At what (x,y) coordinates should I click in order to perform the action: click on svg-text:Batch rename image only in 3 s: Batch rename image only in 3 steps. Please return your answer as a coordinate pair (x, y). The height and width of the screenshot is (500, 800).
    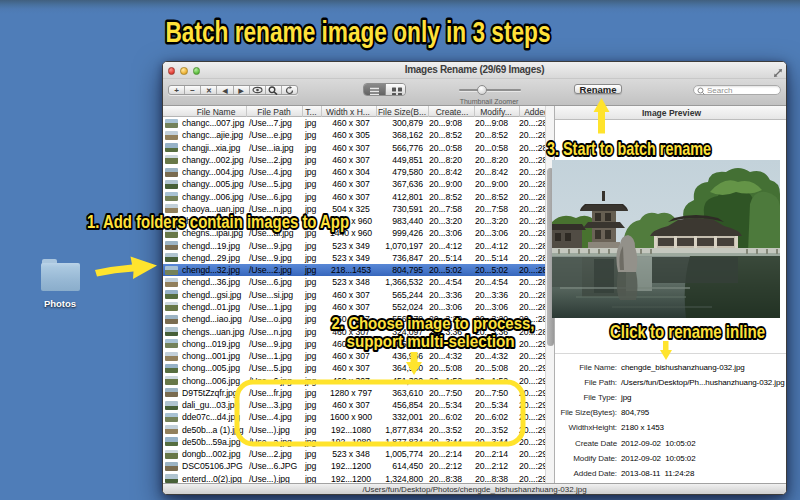
    Looking at the image, I should click on (358, 32).